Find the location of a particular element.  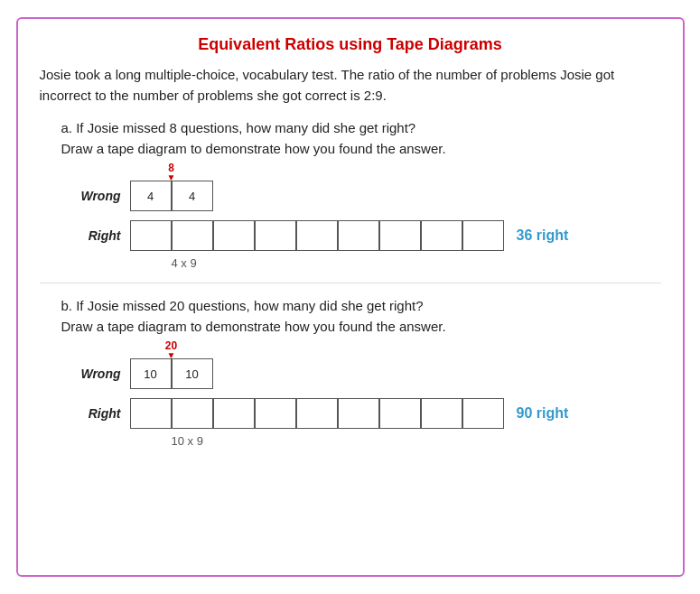

wrong-cells-a: 4 4 is located at coordinates (172, 196).